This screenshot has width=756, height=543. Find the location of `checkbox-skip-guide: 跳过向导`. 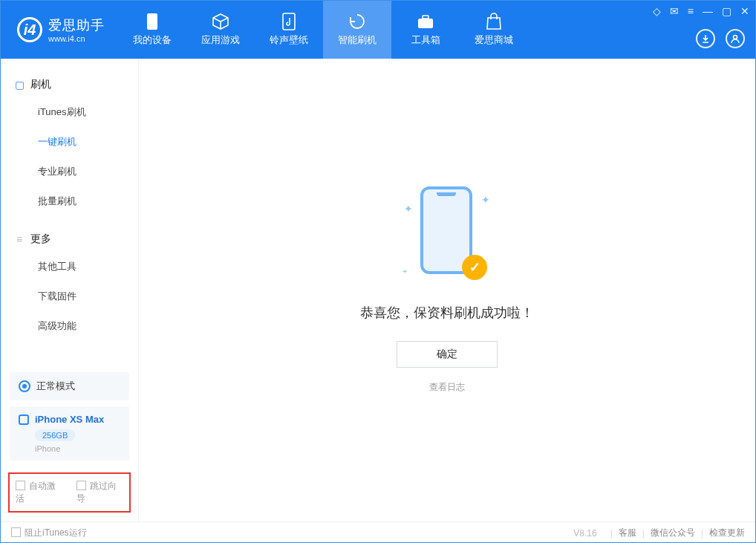

checkbox-skip-guide: 跳过向导 is located at coordinates (100, 492).